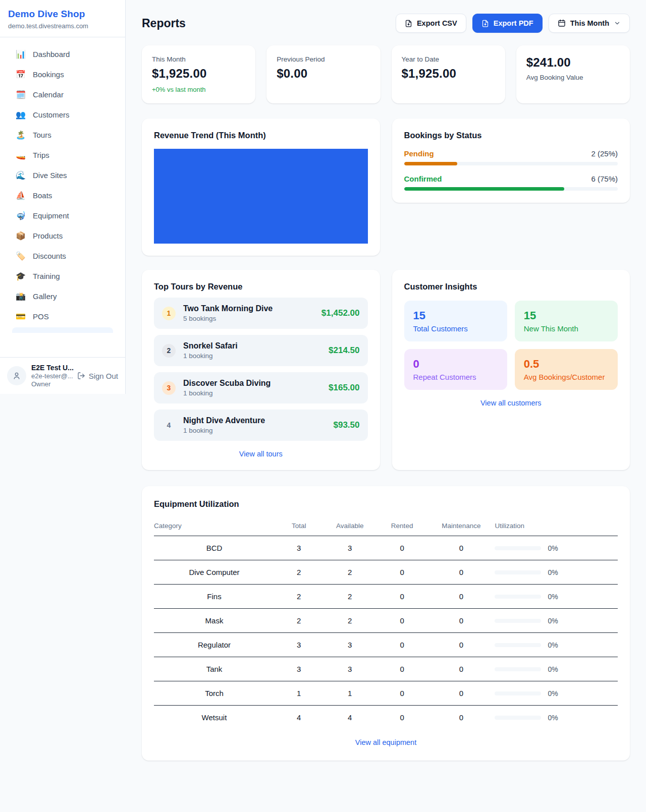  What do you see at coordinates (21, 135) in the screenshot?
I see `tours-icon: 🏝️` at bounding box center [21, 135].